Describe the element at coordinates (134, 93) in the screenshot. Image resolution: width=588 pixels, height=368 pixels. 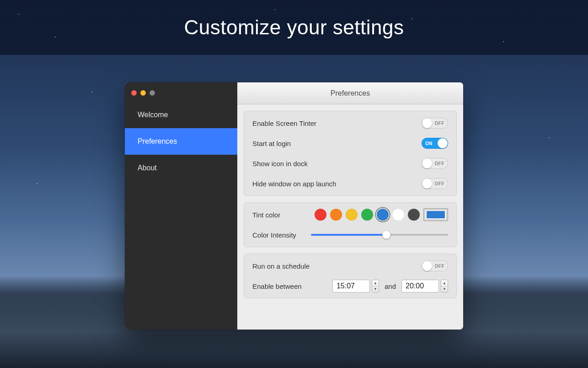
I see `close-icon` at that location.